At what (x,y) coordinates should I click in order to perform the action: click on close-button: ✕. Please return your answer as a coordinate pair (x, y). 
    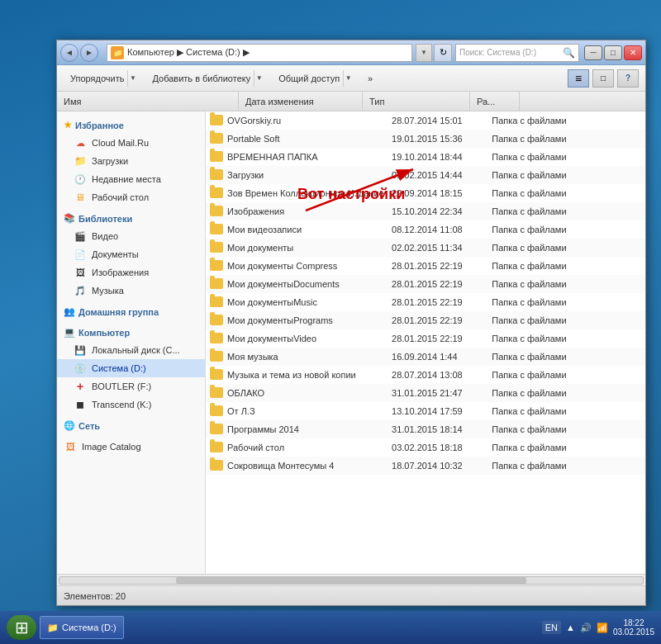
    Looking at the image, I should click on (633, 53).